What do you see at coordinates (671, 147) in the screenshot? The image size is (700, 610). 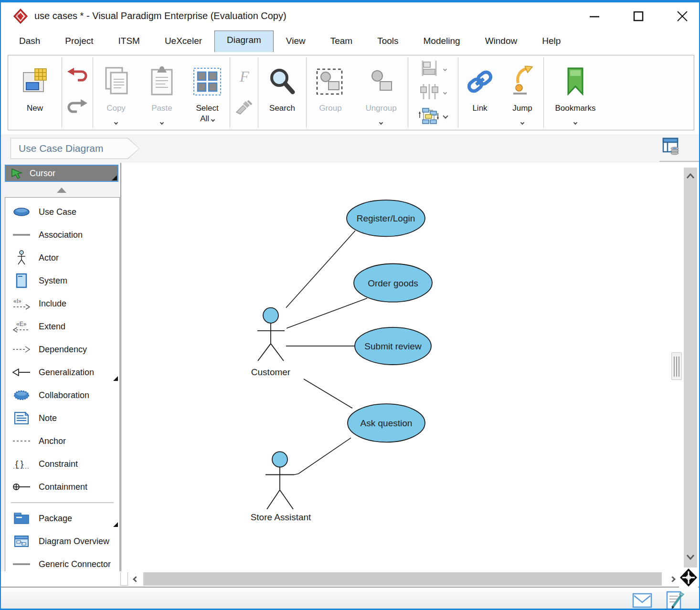 I see `model-panel-toggle-button` at bounding box center [671, 147].